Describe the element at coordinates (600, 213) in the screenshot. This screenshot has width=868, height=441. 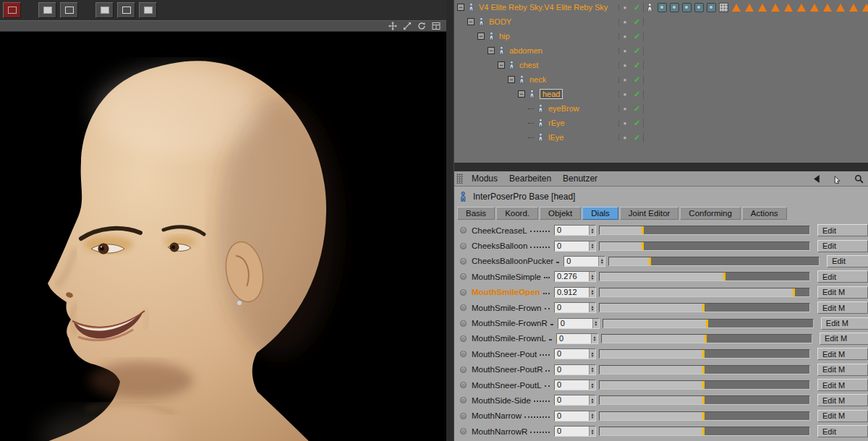
I see `tab-dials: Dials` at that location.